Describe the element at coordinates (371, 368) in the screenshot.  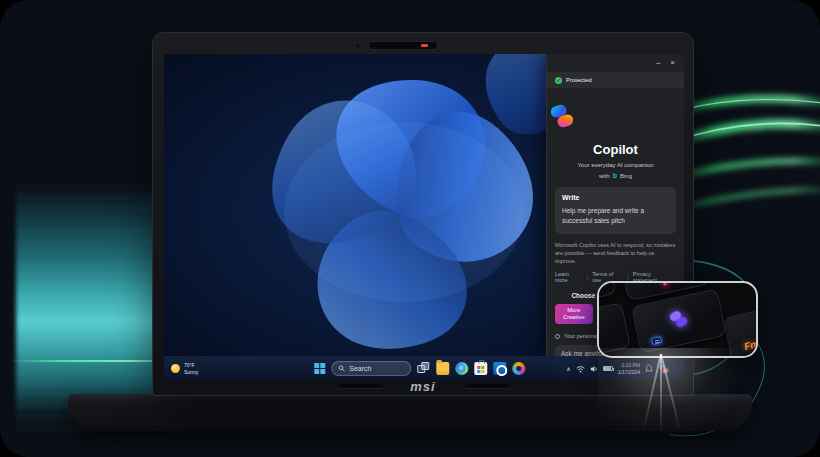
I see `taskbar-search: Search` at that location.